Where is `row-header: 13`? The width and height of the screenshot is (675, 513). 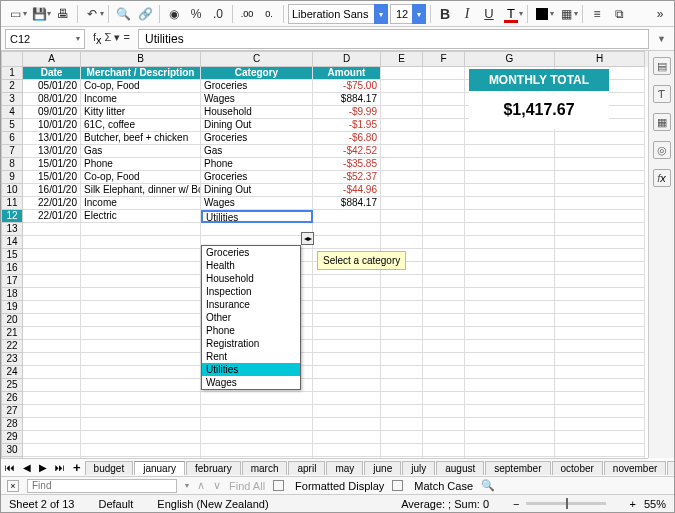
row-header: 13 is located at coordinates (12, 230).